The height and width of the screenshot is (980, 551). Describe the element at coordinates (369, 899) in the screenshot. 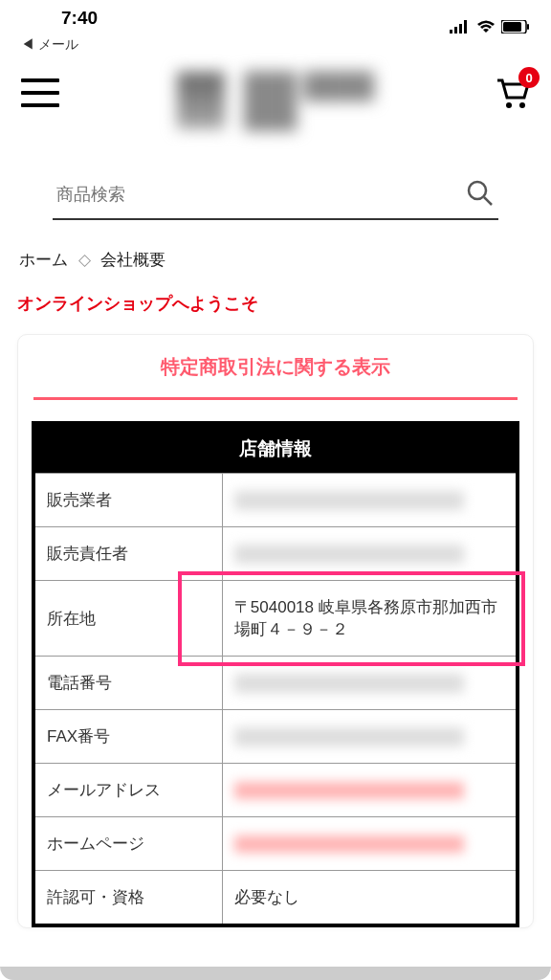

I see `row-value: 必要なし` at that location.